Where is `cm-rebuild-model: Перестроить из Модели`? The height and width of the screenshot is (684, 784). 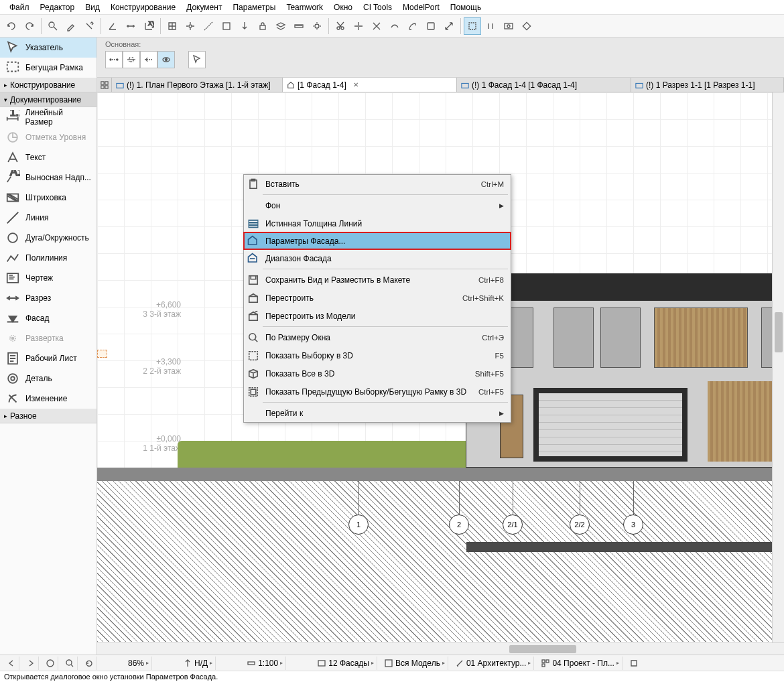 cm-rebuild-model: Перестроить из Модели is located at coordinates (377, 316).